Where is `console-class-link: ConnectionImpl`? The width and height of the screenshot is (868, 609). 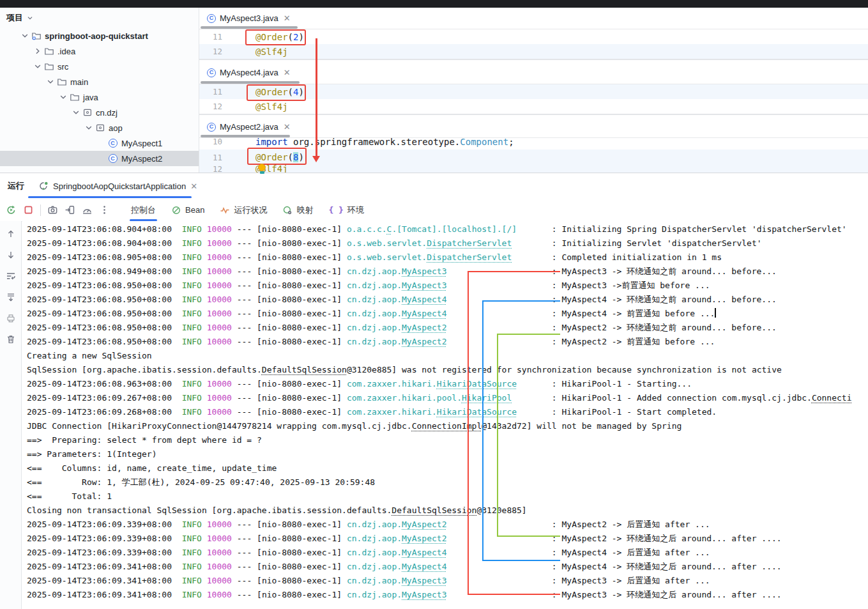 console-class-link: ConnectionImpl is located at coordinates (447, 426).